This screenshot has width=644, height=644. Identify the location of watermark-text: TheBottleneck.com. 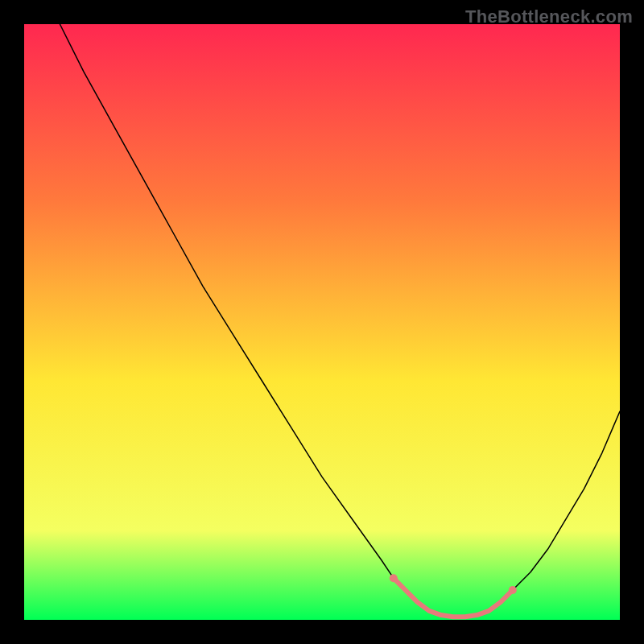
(549, 17).